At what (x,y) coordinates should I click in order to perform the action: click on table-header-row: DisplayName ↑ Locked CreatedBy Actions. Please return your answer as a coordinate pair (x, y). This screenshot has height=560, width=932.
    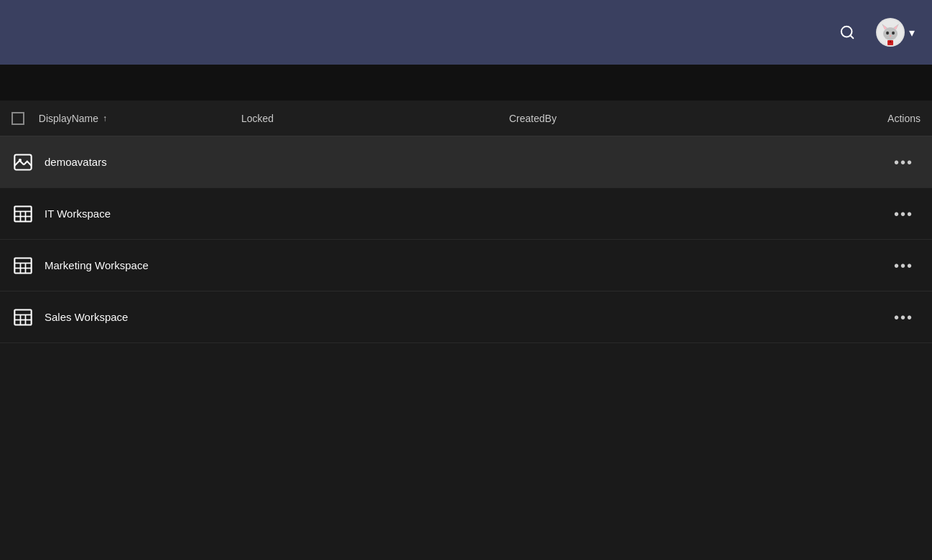
    Looking at the image, I should click on (466, 118).